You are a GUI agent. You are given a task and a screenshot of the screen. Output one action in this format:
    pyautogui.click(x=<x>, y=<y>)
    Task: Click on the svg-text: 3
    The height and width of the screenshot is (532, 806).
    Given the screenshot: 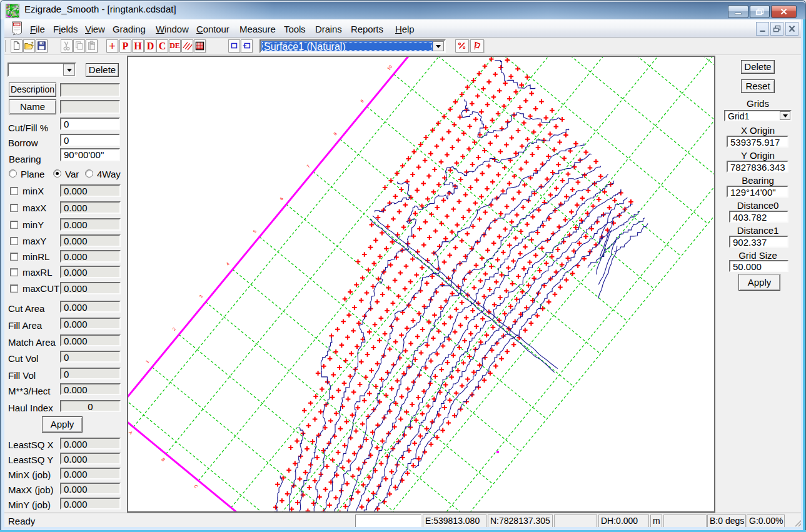 What is the action you would take?
    pyautogui.click(x=201, y=296)
    